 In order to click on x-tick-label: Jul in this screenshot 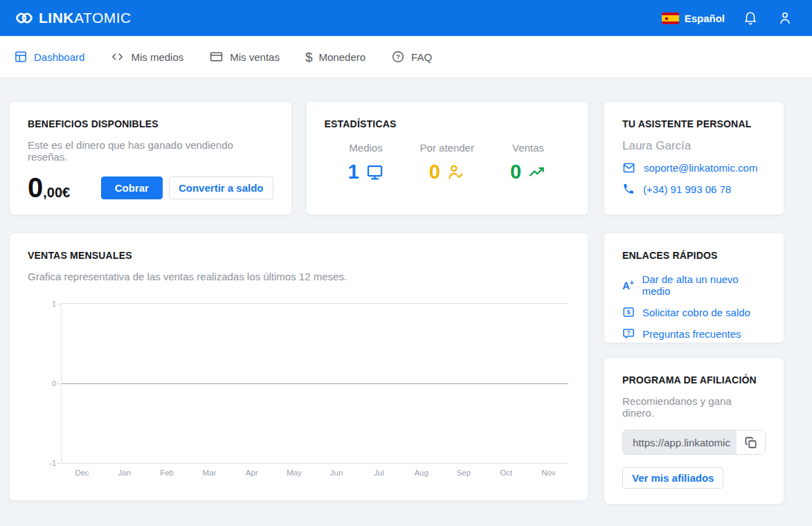, I will do `click(379, 473)`.